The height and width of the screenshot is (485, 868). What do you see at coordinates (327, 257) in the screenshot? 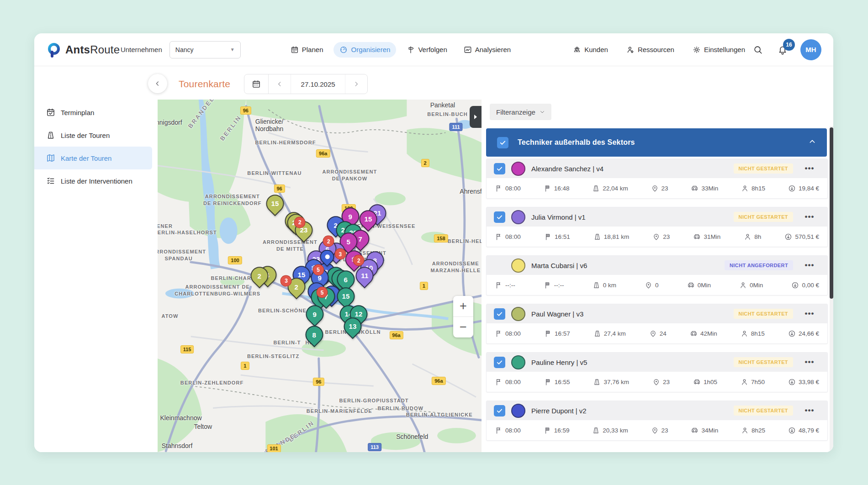
I see `depot-marker` at bounding box center [327, 257].